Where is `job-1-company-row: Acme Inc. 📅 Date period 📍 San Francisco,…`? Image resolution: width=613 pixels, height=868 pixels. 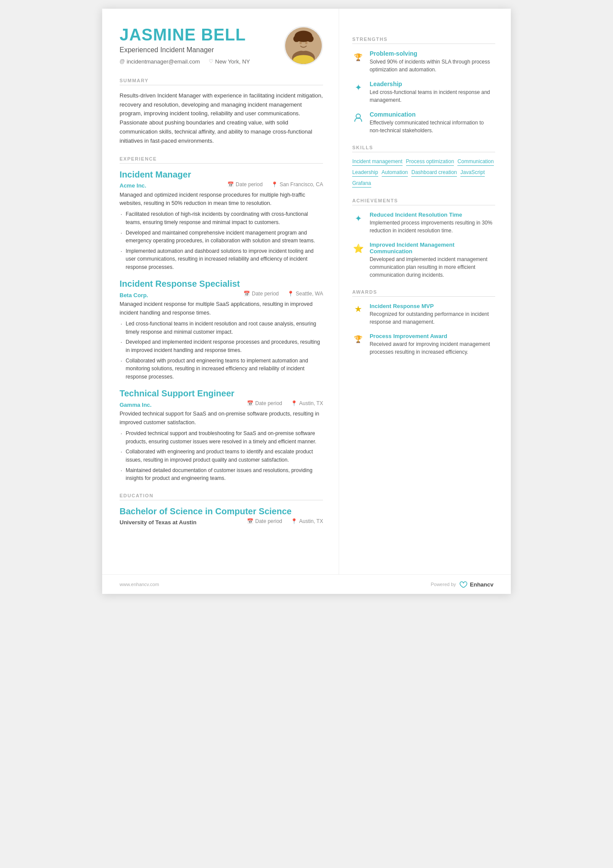 job-1-company-row: Acme Inc. 📅 Date period 📍 San Francisco,… is located at coordinates (221, 186).